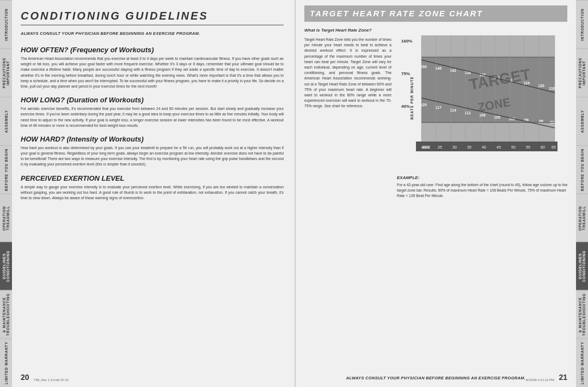 This screenshot has height=387, width=588. What do you see at coordinates (582, 73) in the screenshot?
I see `right-tab-important-precautions: IMPORTANT PRECAUTIONS` at bounding box center [582, 73].